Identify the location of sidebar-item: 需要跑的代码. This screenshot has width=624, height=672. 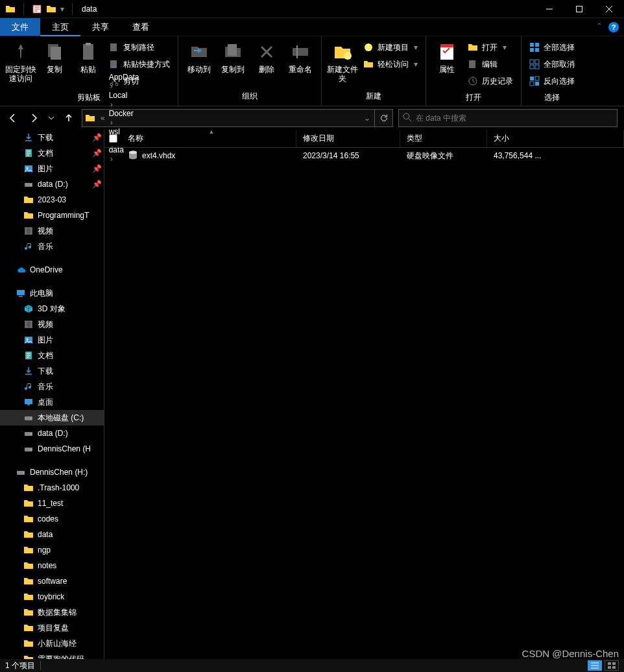
(52, 655).